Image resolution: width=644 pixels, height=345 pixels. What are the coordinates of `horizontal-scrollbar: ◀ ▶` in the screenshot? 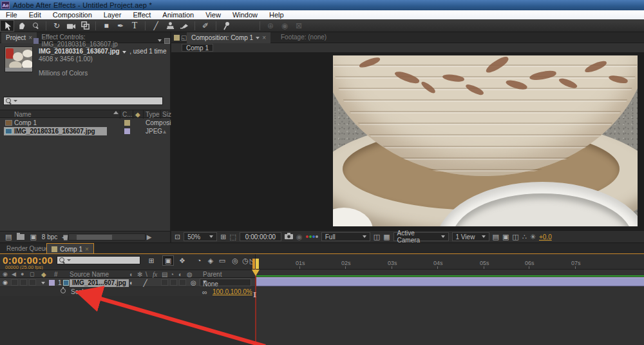 It's located at (110, 237).